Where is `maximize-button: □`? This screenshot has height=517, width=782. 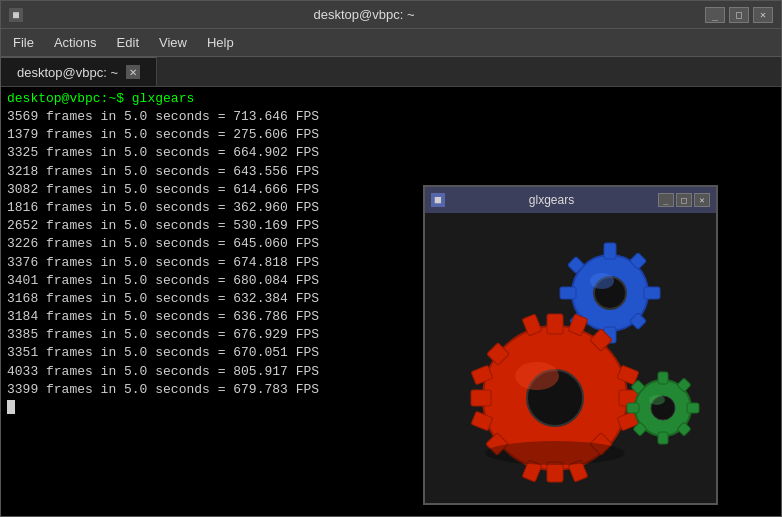
maximize-button: □ is located at coordinates (739, 15).